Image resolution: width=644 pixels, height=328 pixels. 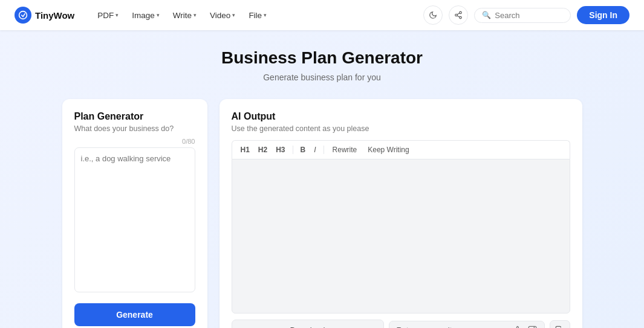 What do you see at coordinates (424, 327) in the screenshot?
I see `rate-label: Rate your result` at bounding box center [424, 327].